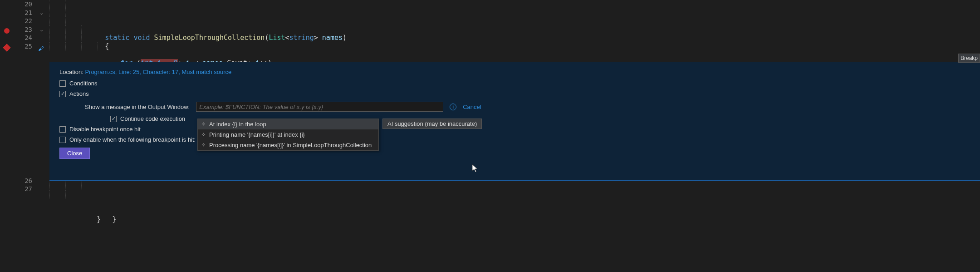 The width and height of the screenshot is (980, 272). I want to click on line-number: 27, so click(23, 189).